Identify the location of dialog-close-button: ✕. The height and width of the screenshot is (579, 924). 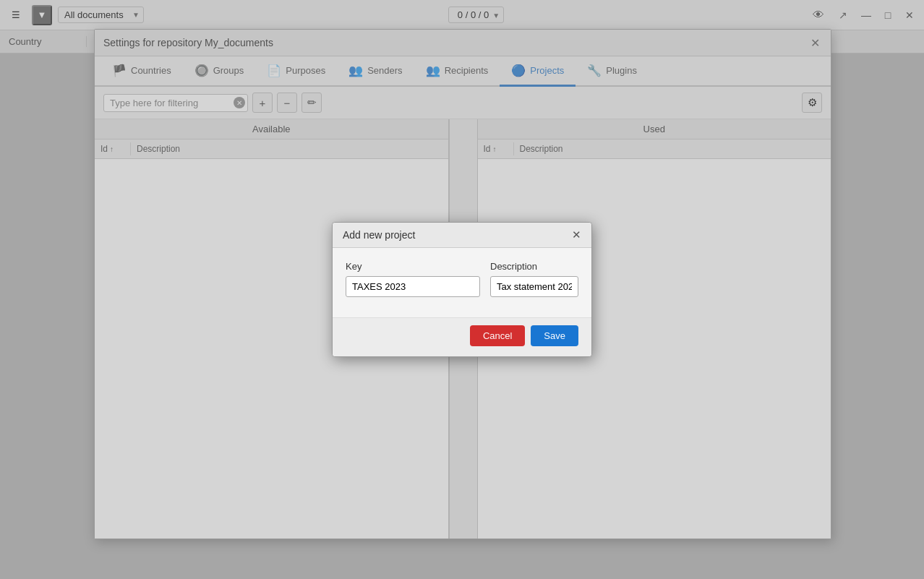
(577, 235).